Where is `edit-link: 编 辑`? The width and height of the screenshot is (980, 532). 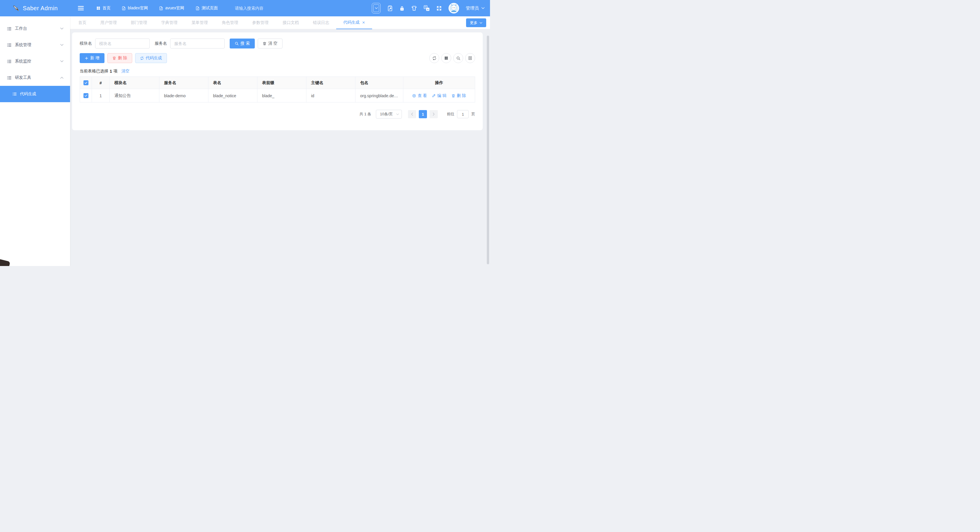 edit-link: 编 辑 is located at coordinates (439, 96).